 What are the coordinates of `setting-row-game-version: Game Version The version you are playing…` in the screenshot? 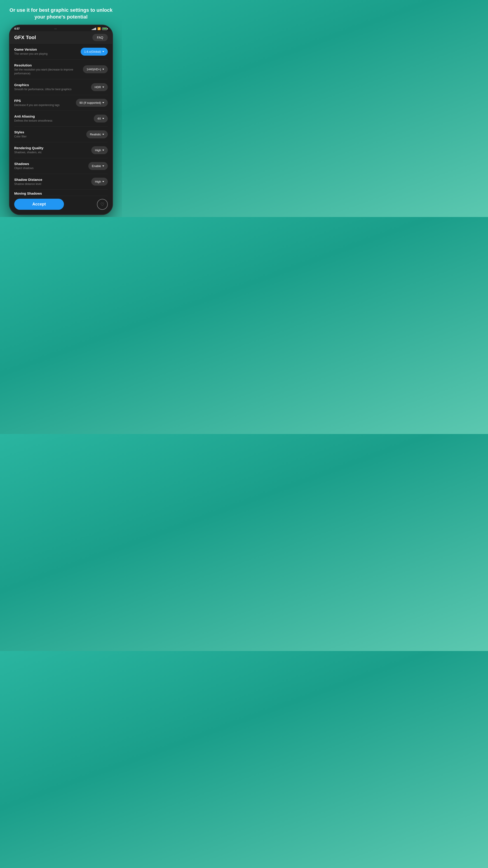 It's located at (61, 52).